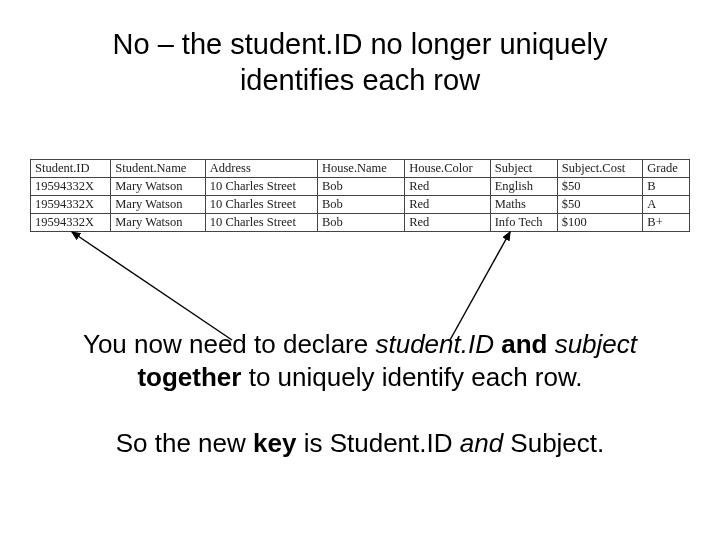 The image size is (720, 540). I want to click on col-student-id: Student.ID, so click(71, 168).